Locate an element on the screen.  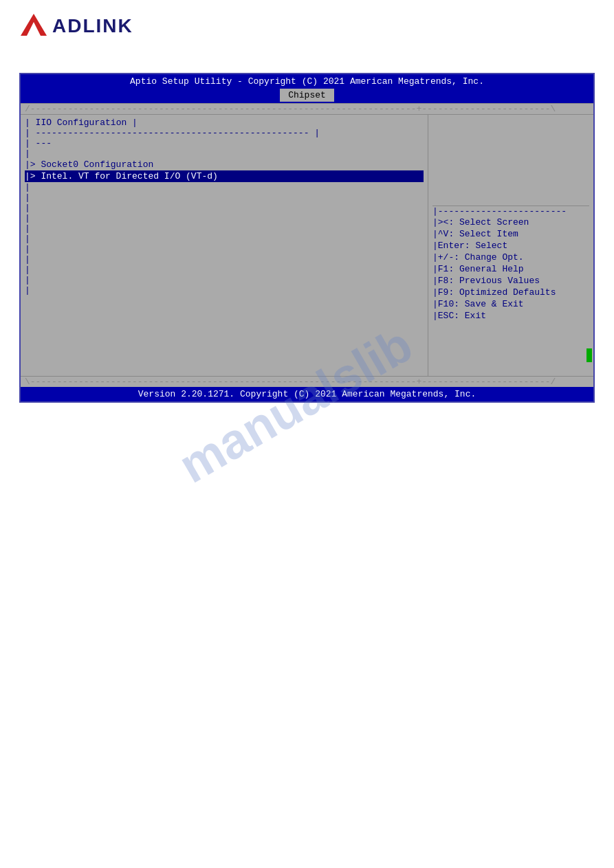
left-empty1: | is located at coordinates (224, 154).